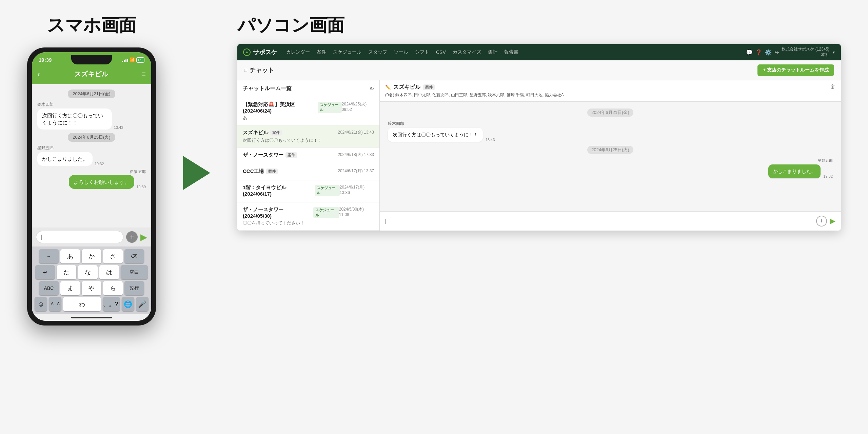  Describe the element at coordinates (407, 87) in the screenshot. I see `window-title-text: スズキビル` at that location.